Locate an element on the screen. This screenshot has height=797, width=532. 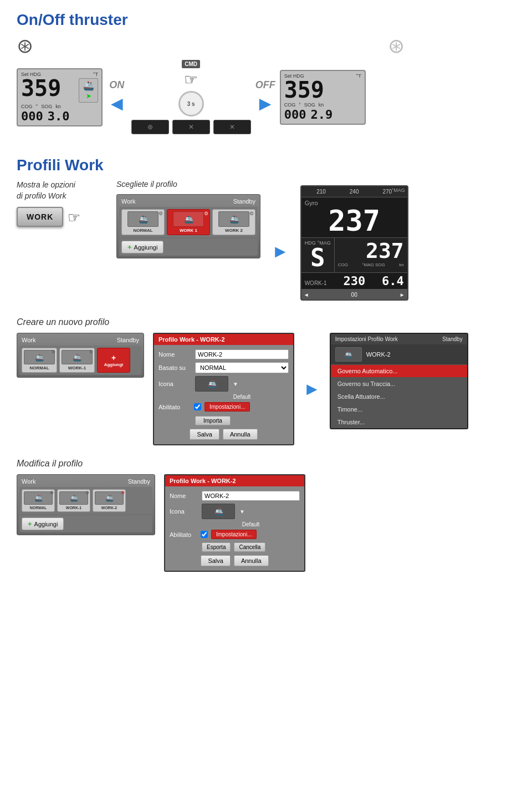
modifica-profile-work2: 🚢 WORK-2 ⚙ is located at coordinates (109, 500).